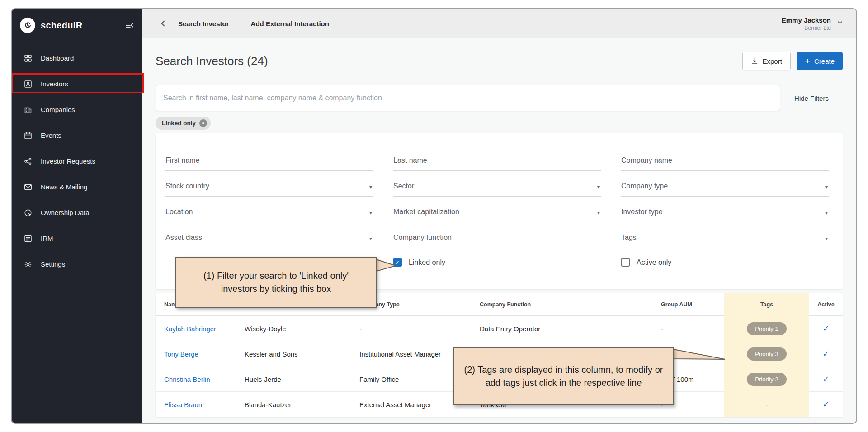 The image size is (868, 432). Describe the element at coordinates (725, 262) in the screenshot. I see `active-only-checkbox: Active only` at that location.